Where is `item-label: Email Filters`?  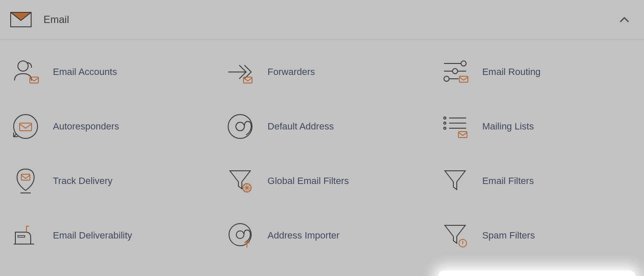 item-label: Email Filters is located at coordinates (508, 181).